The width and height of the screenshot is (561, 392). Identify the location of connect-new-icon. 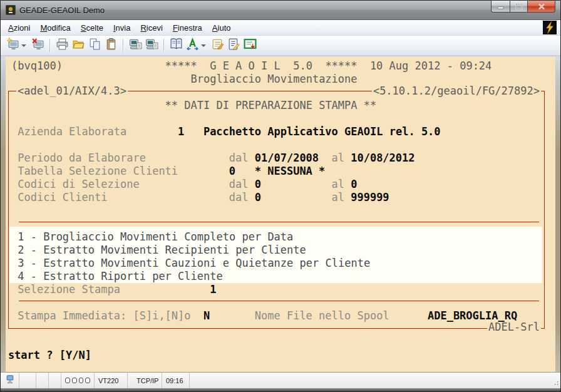
(13, 45).